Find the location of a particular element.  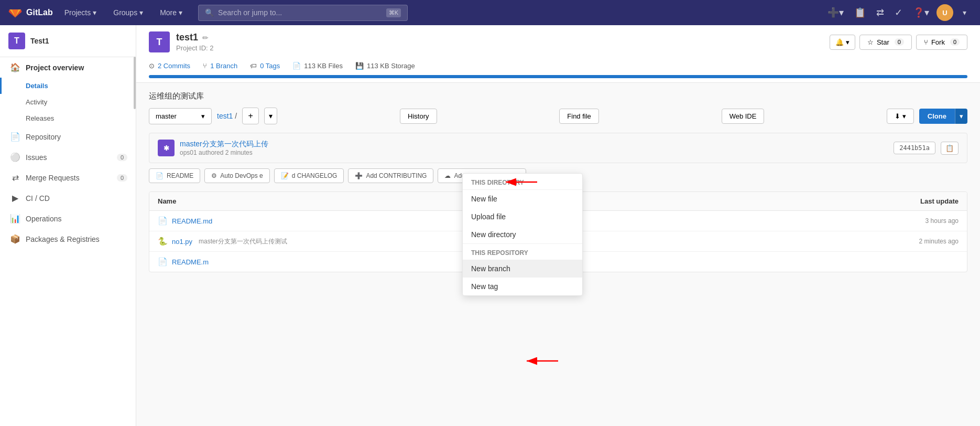

sidebar: T Test1 🏠 Project overview Details Activ… is located at coordinates (68, 226).